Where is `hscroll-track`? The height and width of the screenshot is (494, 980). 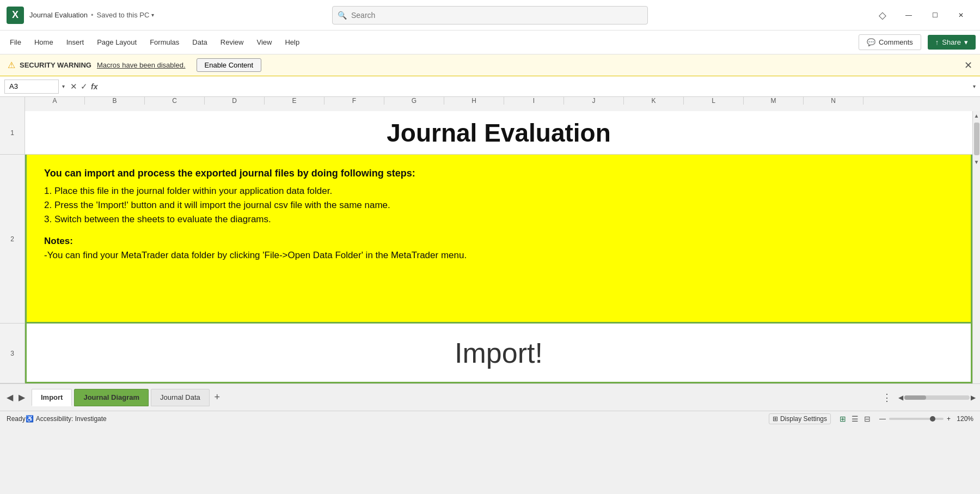
hscroll-track is located at coordinates (937, 398).